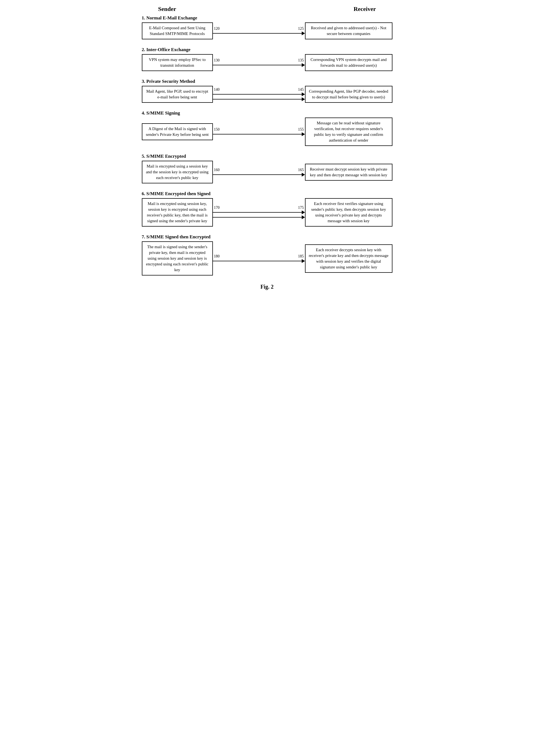  I want to click on section-title-s2: 2. Inter-Office Exchange, so click(267, 50).